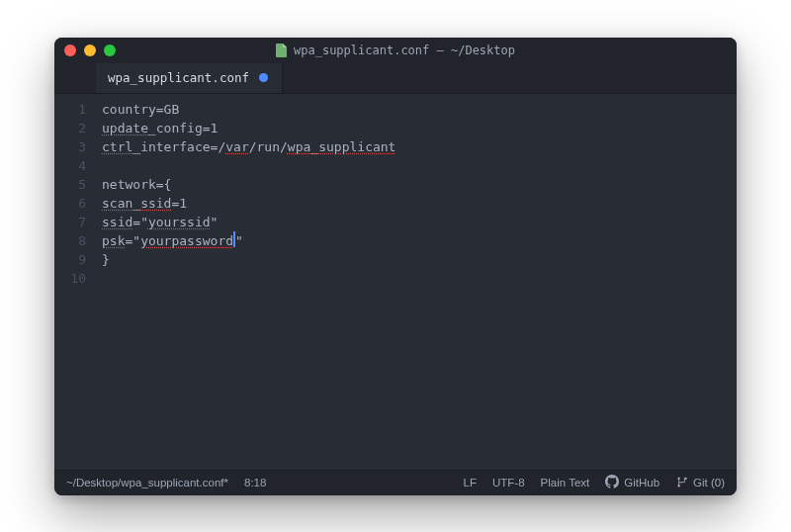 This screenshot has width=791, height=532. What do you see at coordinates (709, 483) in the screenshot?
I see `git-label: Git (0)` at bounding box center [709, 483].